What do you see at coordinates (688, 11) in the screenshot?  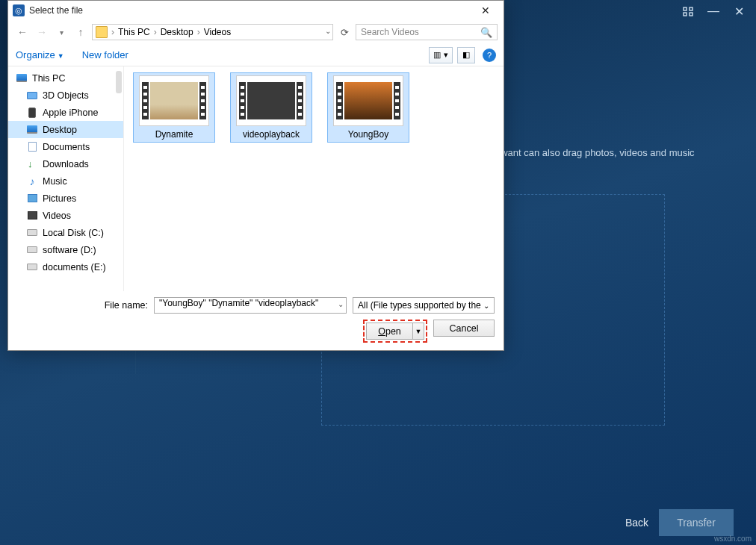 I see `menu-icon` at bounding box center [688, 11].